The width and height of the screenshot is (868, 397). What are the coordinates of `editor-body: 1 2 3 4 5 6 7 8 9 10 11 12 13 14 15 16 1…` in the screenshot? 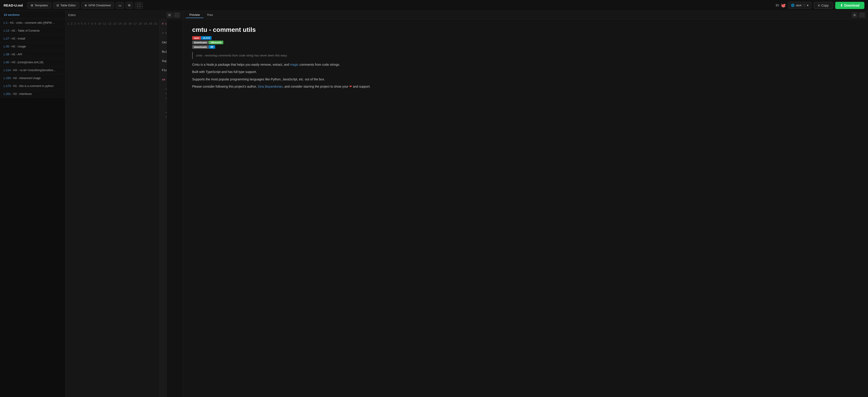 It's located at (124, 208).